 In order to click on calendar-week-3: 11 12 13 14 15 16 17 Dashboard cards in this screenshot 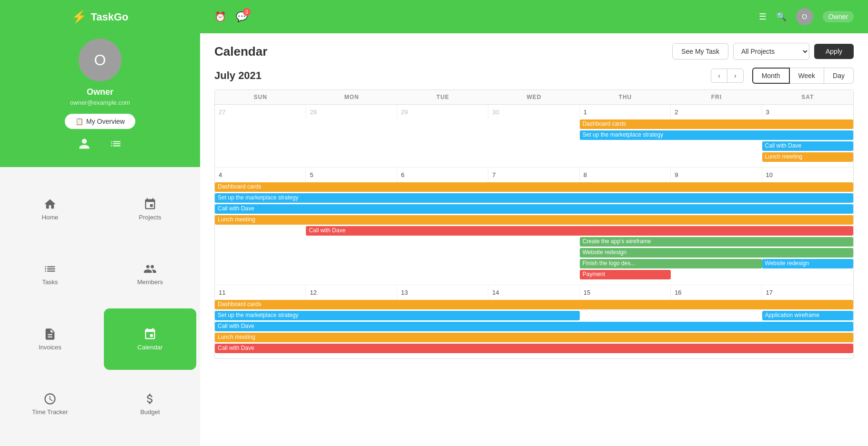, I will do `click(534, 322)`.